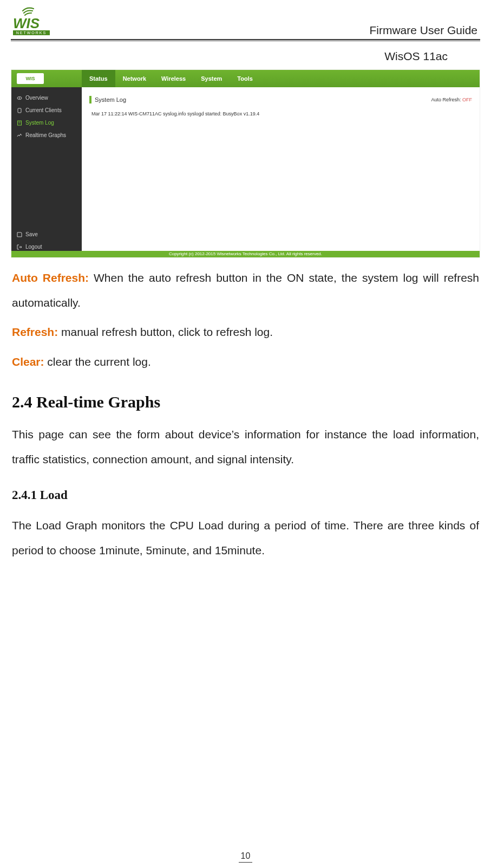 Image resolution: width=491 pixels, height=868 pixels. What do you see at coordinates (31, 21) in the screenshot?
I see `wis-logo-icon: WIS NETWORKS` at bounding box center [31, 21].